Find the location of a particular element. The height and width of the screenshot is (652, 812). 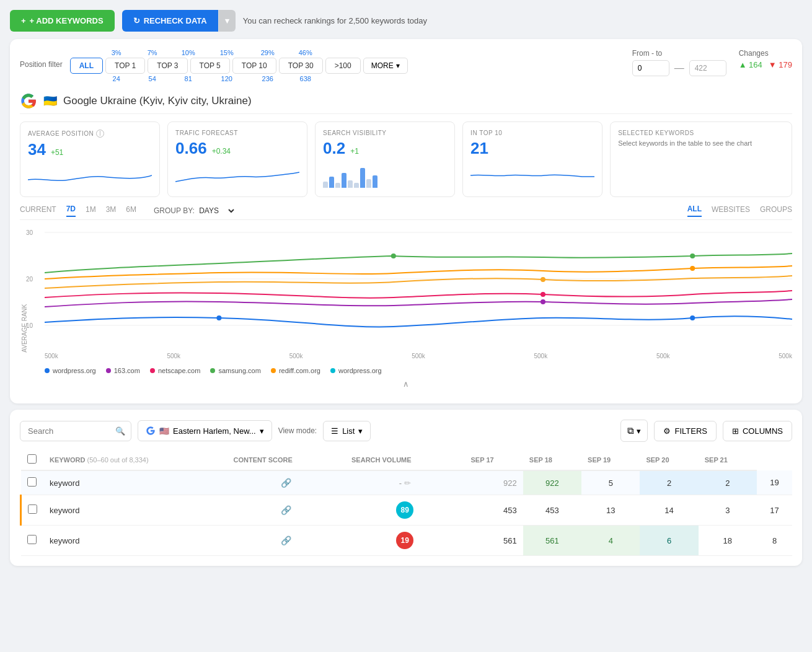

view-mode-button: ☰ List ▾ is located at coordinates (347, 431).